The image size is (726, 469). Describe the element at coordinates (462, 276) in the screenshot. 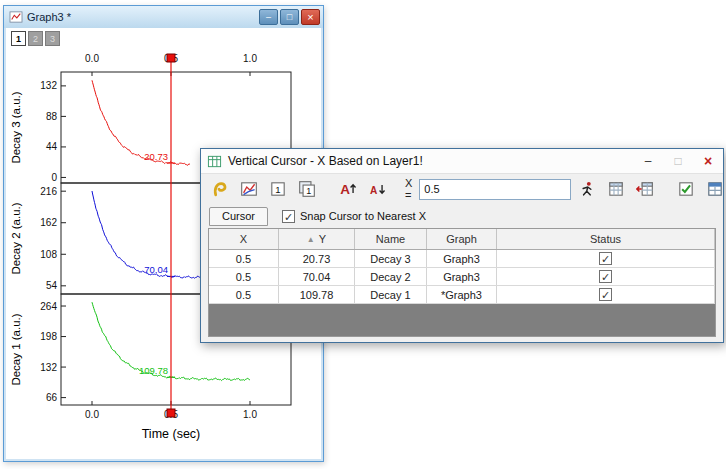

I see `cell-graph: Graph3` at that location.